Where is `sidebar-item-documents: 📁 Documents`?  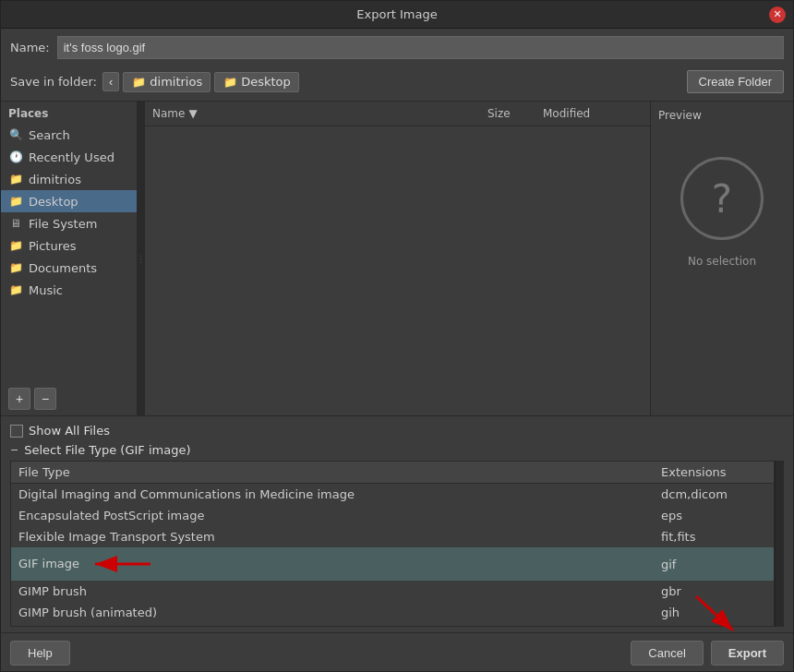 sidebar-item-documents: 📁 Documents is located at coordinates (68, 268).